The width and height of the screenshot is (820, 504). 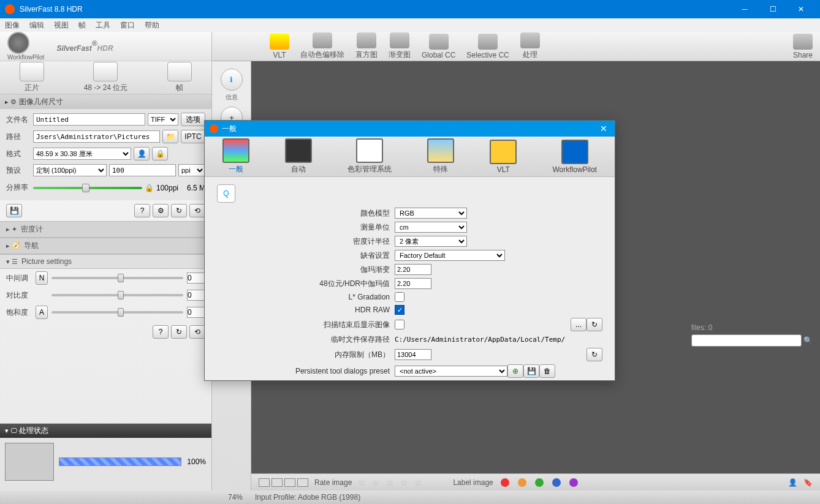 What do you see at coordinates (179, 211) in the screenshot?
I see `refresh-button: ↻` at bounding box center [179, 211].